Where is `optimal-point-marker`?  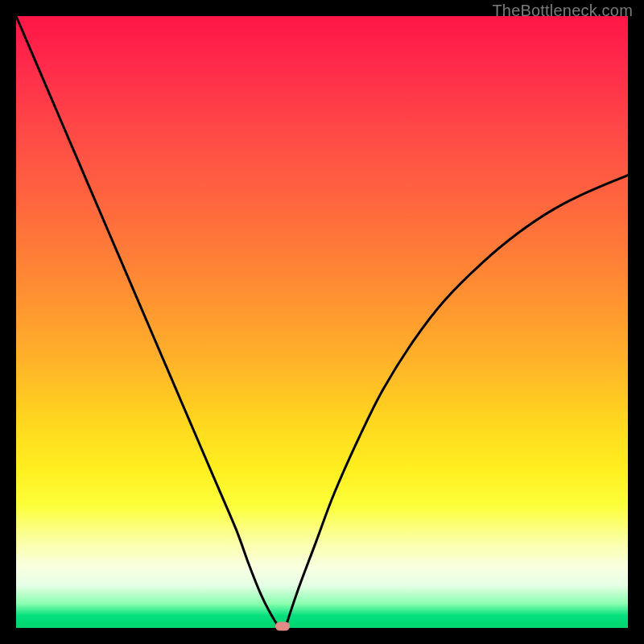 optimal-point-marker is located at coordinates (283, 626).